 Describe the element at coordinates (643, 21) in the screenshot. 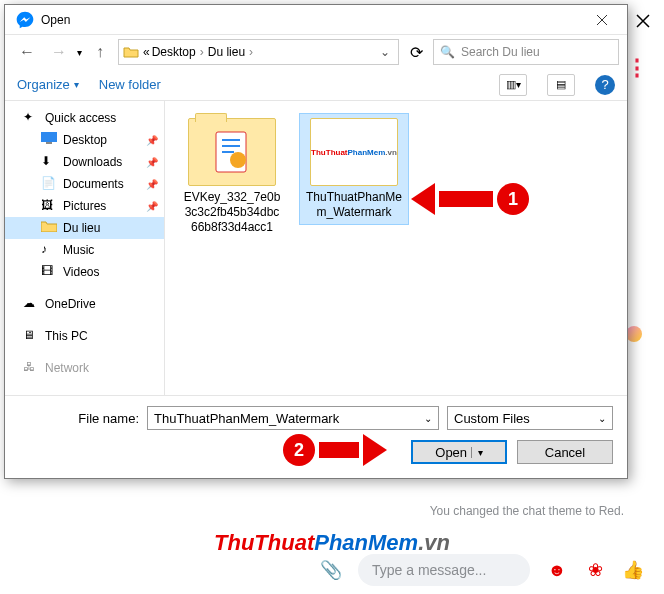

I see `close-icon` at that location.